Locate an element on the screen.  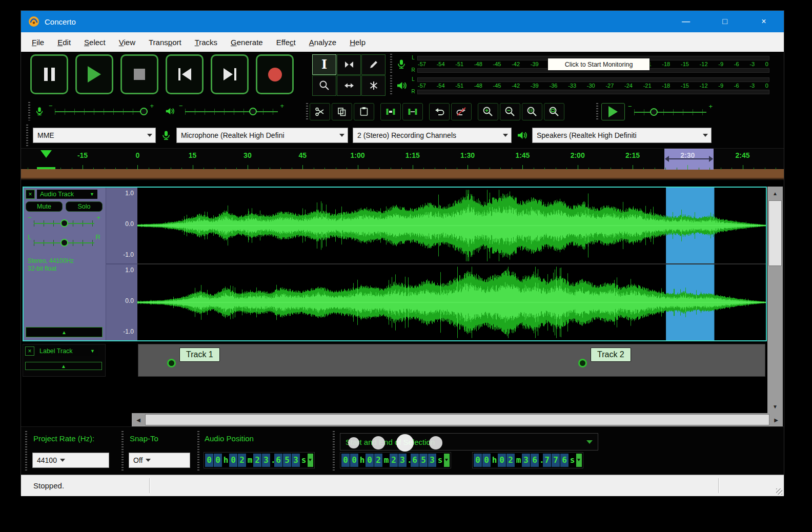
mute-button: Mute is located at coordinates (44, 207).